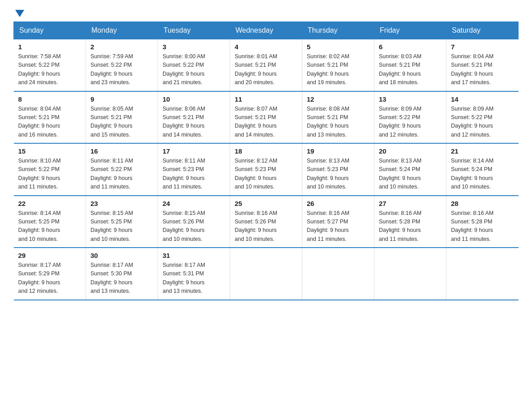 Image resolution: width=532 pixels, height=411 pixels. What do you see at coordinates (266, 122) in the screenshot?
I see `day-info: Sunrise: 8:07 AMSunset: 5:21 PMDaylight:…` at bounding box center [266, 122].